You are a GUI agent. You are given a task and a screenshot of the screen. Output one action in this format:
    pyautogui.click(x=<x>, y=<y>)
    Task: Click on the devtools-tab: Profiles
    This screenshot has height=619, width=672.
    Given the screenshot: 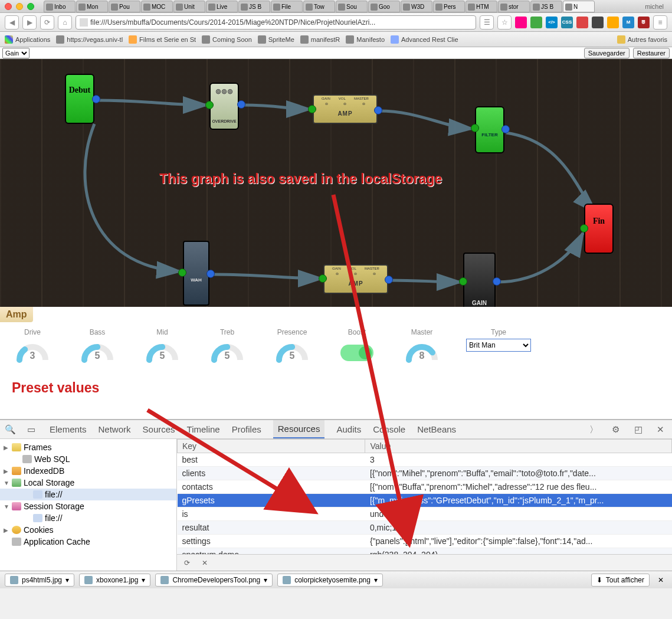 What is the action you would take?
    pyautogui.click(x=247, y=430)
    